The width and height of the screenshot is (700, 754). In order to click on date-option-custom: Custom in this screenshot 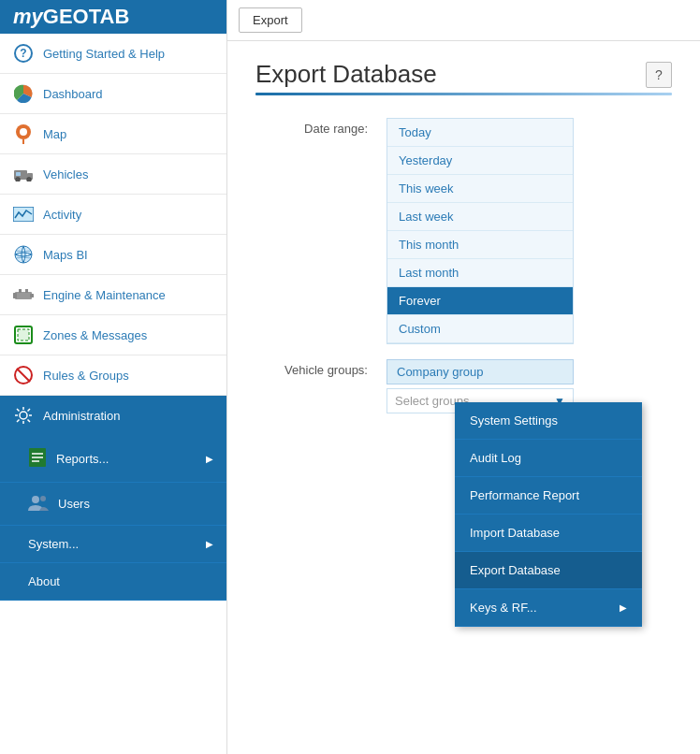, I will do `click(480, 329)`.